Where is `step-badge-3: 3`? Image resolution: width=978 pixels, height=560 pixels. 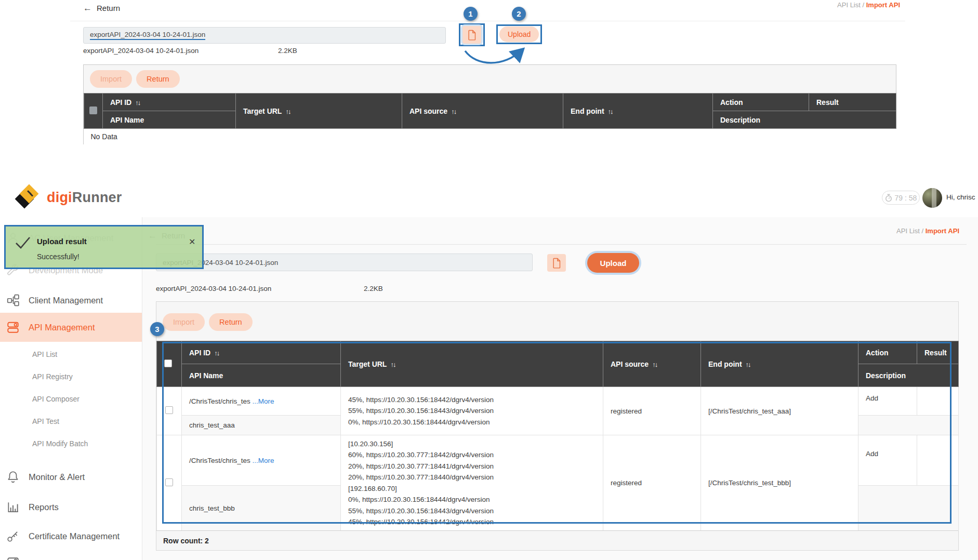
step-badge-3: 3 is located at coordinates (157, 329).